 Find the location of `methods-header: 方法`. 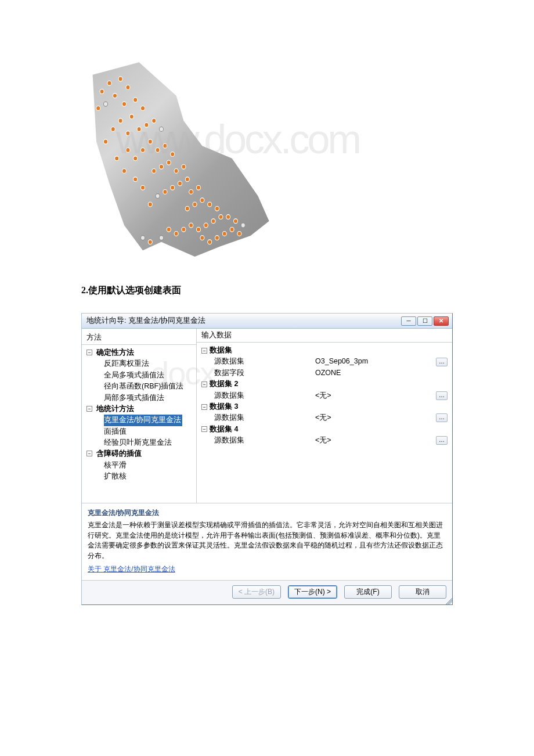

methods-header: 方法 is located at coordinates (139, 338).